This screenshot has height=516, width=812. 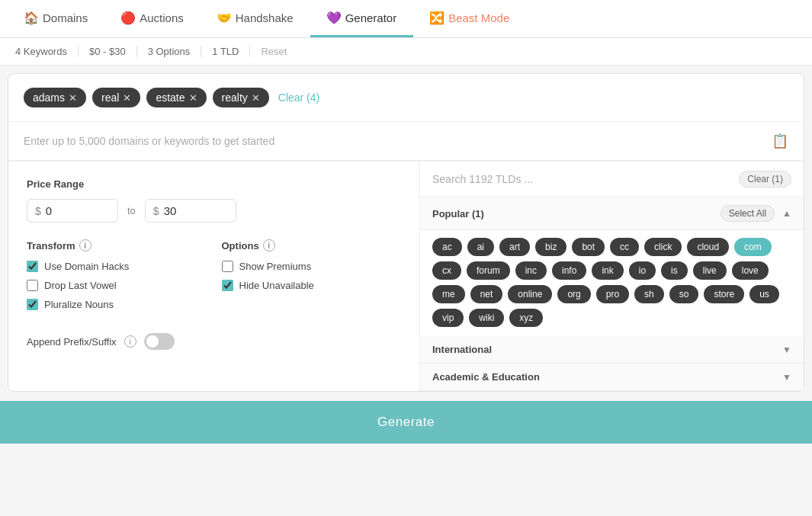 I want to click on tld-tag-ink: ink, so click(x=607, y=271).